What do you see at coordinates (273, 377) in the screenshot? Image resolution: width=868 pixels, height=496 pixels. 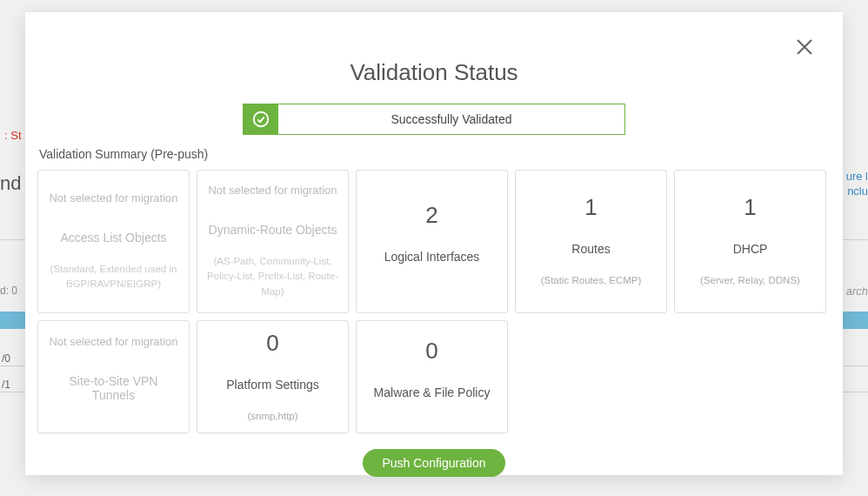 I see `summary-tile: 0Platform Settings(snmp,http)` at bounding box center [273, 377].